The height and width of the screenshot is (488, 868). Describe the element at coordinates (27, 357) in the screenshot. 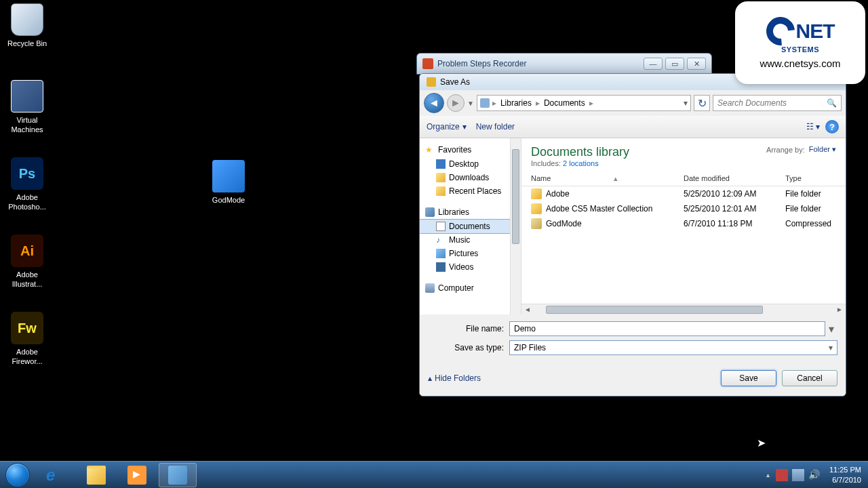

I see `icon-label: Adobe Firewor...` at that location.